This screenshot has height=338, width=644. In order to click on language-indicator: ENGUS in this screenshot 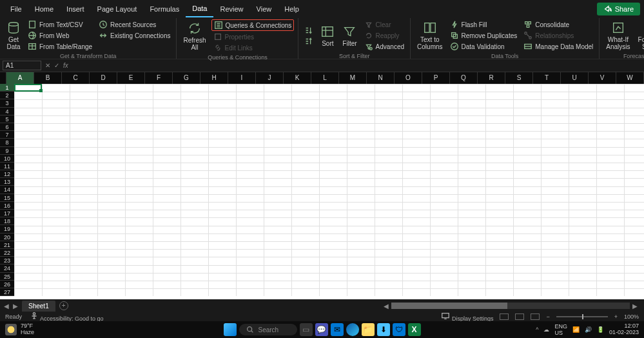, I will do `click(561, 330)`.